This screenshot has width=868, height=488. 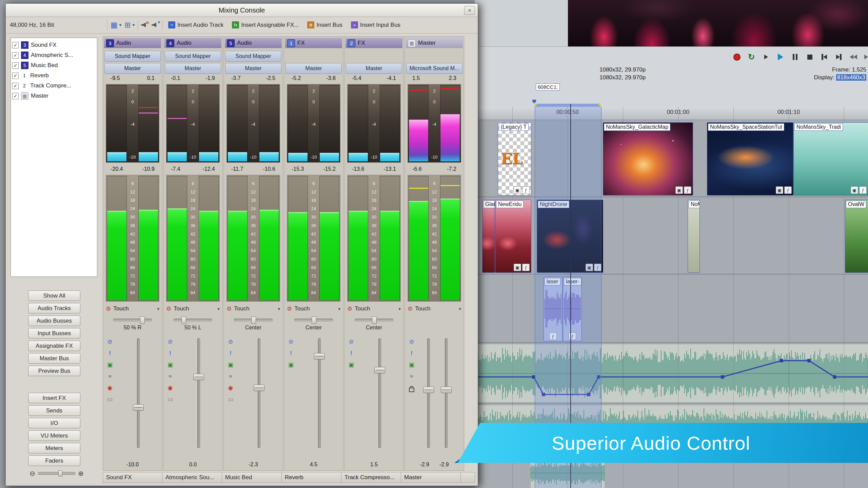 What do you see at coordinates (110, 388) in the screenshot?
I see `record-icon: ◉` at bounding box center [110, 388].